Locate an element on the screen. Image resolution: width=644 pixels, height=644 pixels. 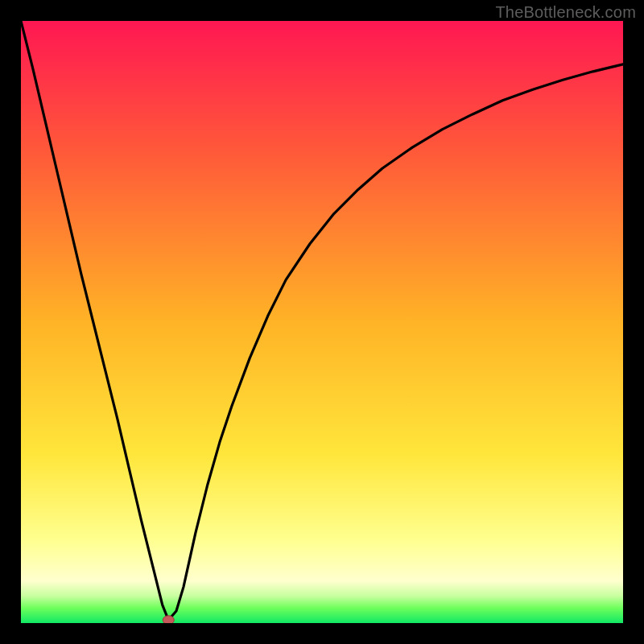
minimum-marker is located at coordinates (168, 620).